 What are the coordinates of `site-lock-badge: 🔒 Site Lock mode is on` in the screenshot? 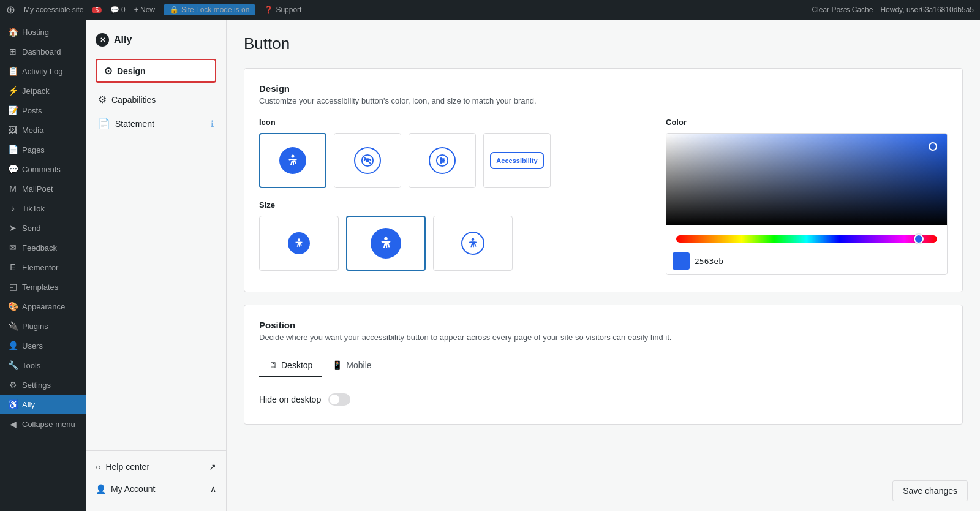 It's located at (209, 10).